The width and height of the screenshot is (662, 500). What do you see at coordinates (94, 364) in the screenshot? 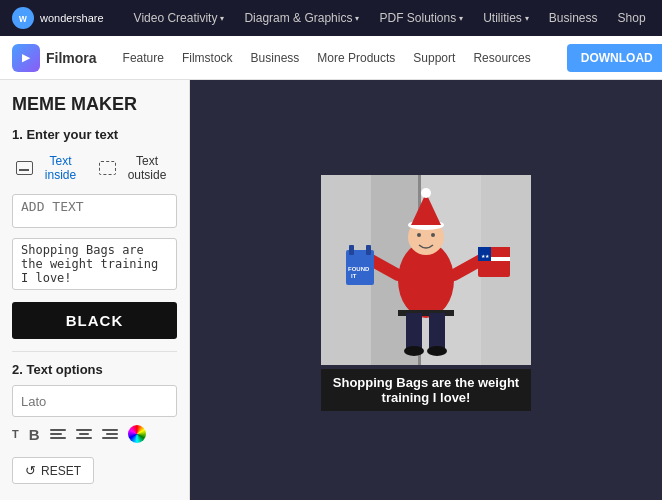
I see `section-text-options: 2. Text options` at bounding box center [94, 364].